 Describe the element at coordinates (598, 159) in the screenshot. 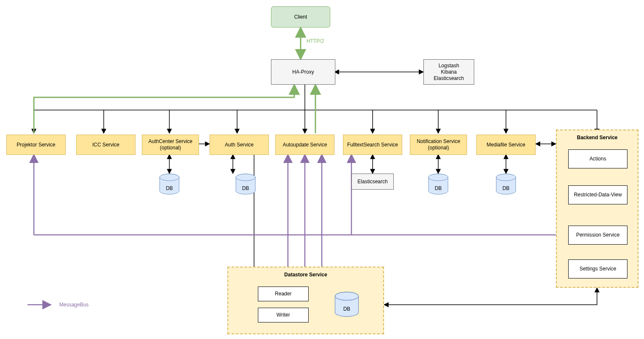

I see `backend-actions-label: Actions` at that location.